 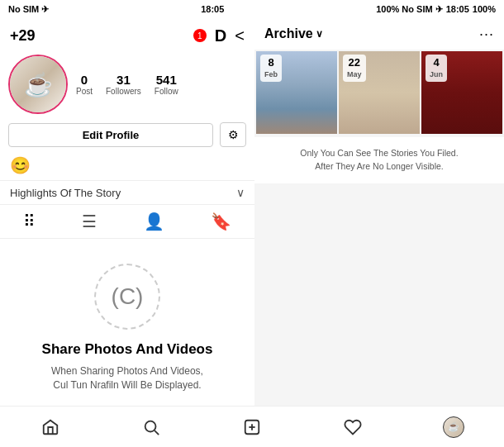 What do you see at coordinates (252, 426) in the screenshot?
I see `bottom-nav: ☕` at bounding box center [252, 426].